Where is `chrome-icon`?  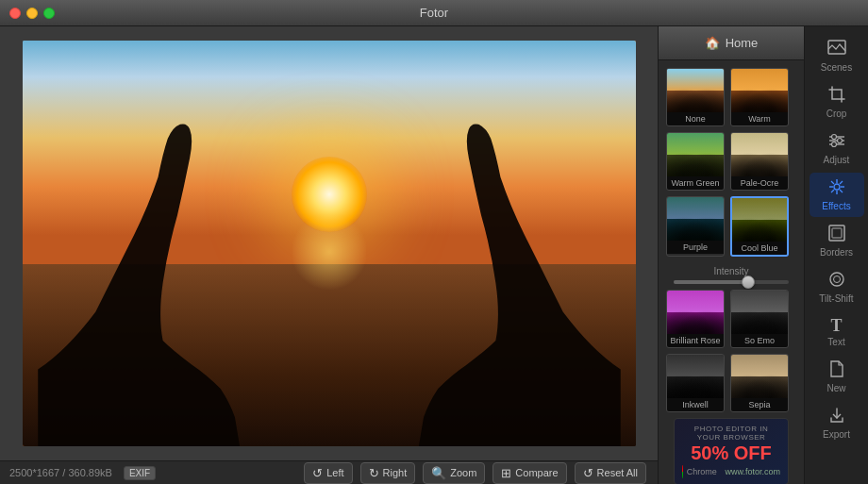
chrome-icon is located at coordinates (683, 472).